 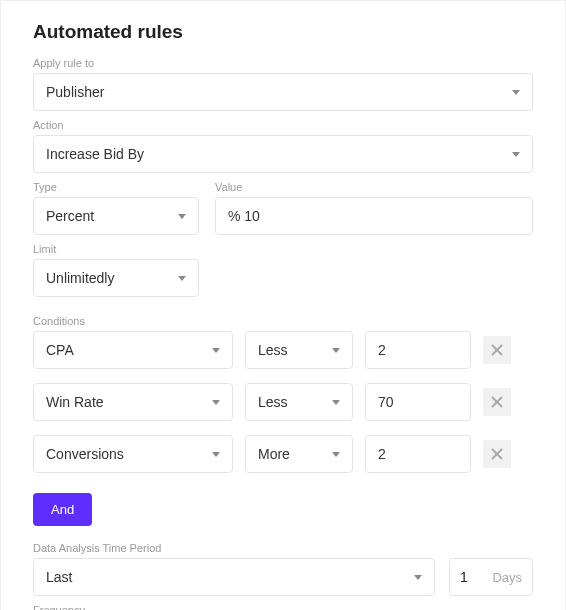 I want to click on type-value: Percent, so click(x=112, y=216).